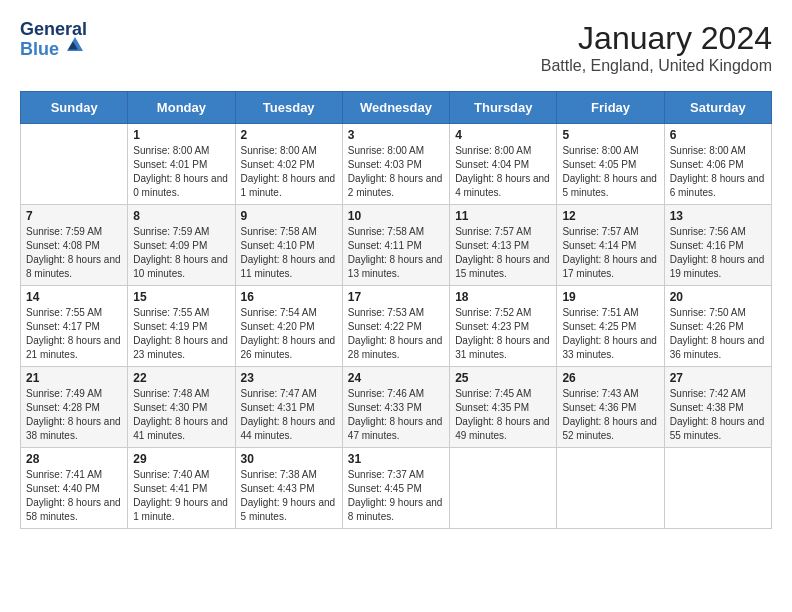 The width and height of the screenshot is (792, 612). I want to click on calendar-cell: 26Sunrise: 7:43 AMSunset: 4:36 PMDayligh…, so click(610, 408).